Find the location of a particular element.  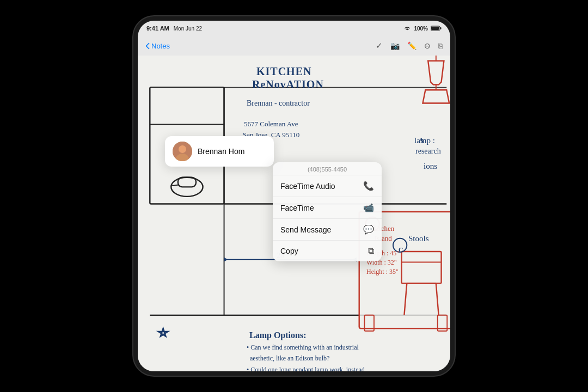

chevron-left-icon is located at coordinates (148, 46).